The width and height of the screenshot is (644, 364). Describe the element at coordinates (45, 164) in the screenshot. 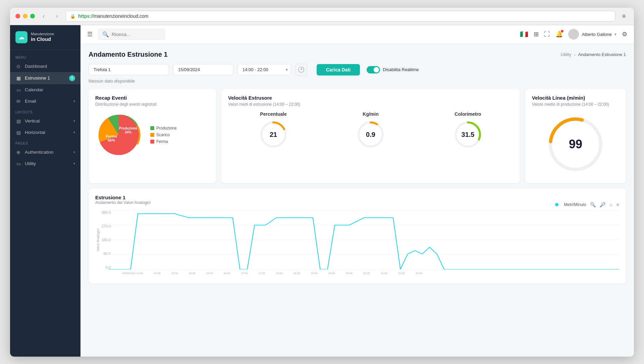

I see `sidebar-item-utility: ▭ Utility ▾` at that location.